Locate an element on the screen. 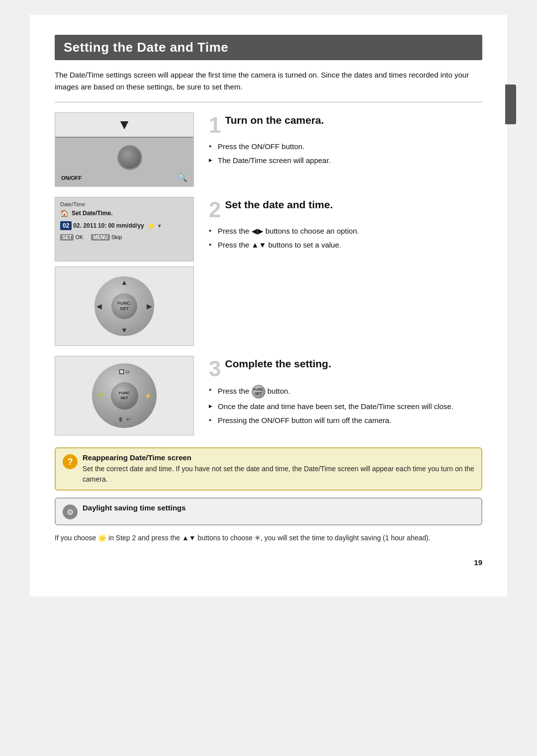  intro-text: The Date/Time settings screen will appea… is located at coordinates (268, 81).